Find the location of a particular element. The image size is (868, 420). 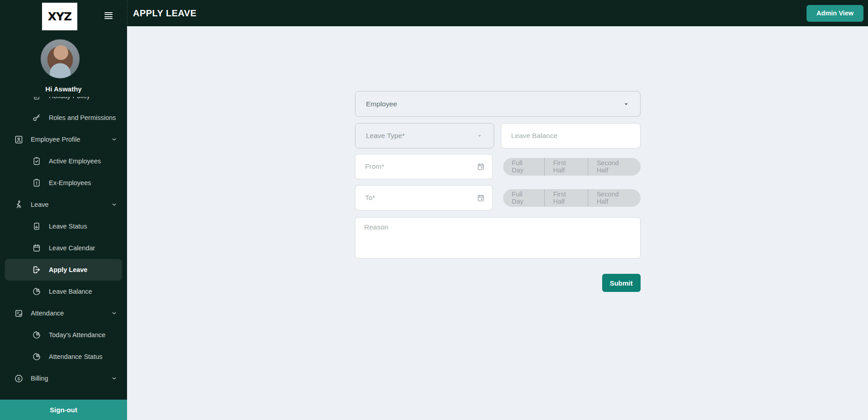

sidebar-item-label: Attendance is located at coordinates (47, 313).